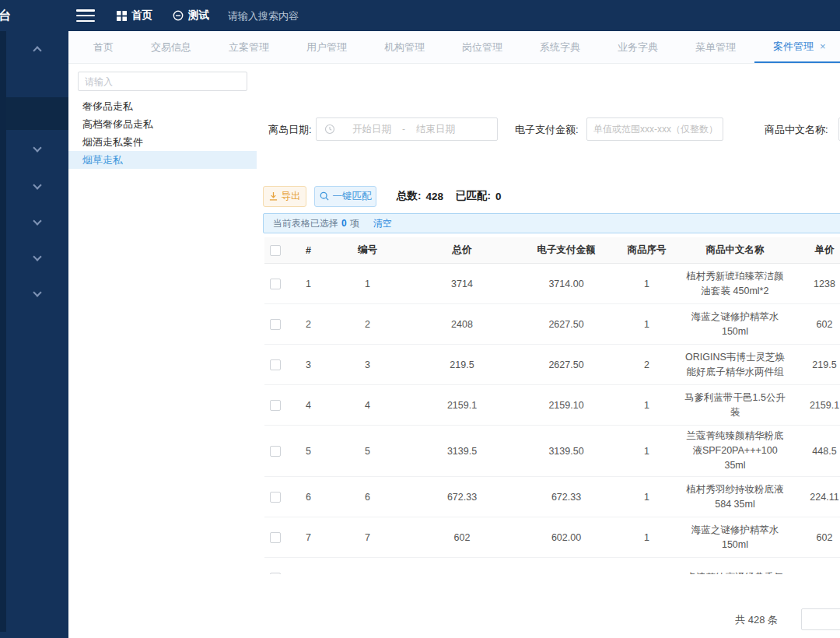 The width and height of the screenshot is (840, 638). Describe the element at coordinates (560, 47) in the screenshot. I see `tab-sys-dict: 系统字典` at that location.